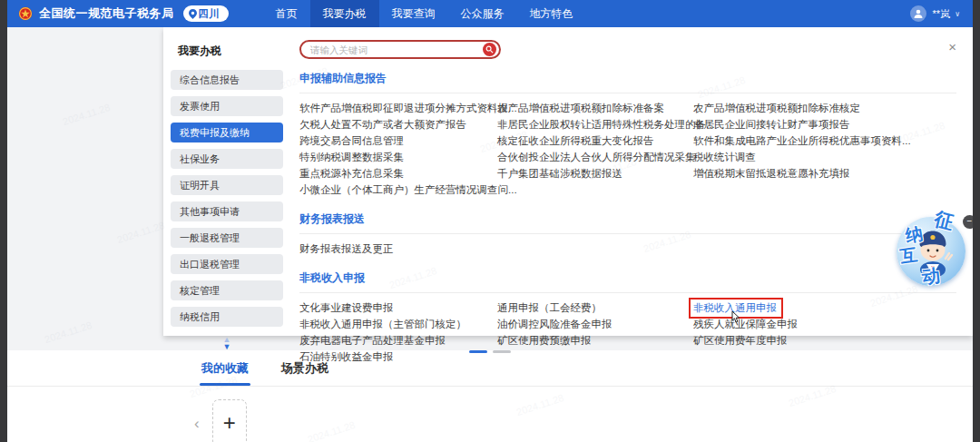 This screenshot has height=442, width=980. I want to click on close-icon: ×, so click(953, 47).